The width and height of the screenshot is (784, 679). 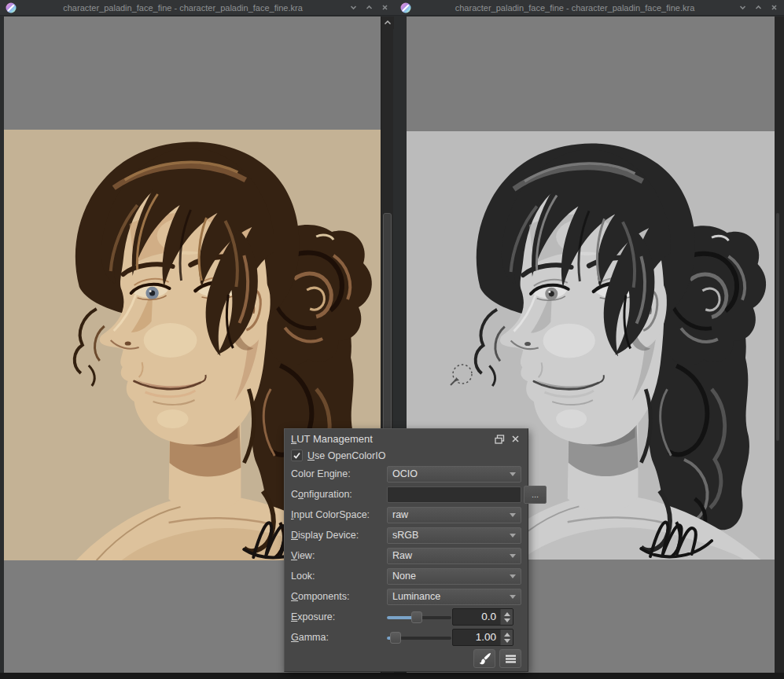 What do you see at coordinates (406, 596) in the screenshot?
I see `components-row: Components: Luminance` at bounding box center [406, 596].